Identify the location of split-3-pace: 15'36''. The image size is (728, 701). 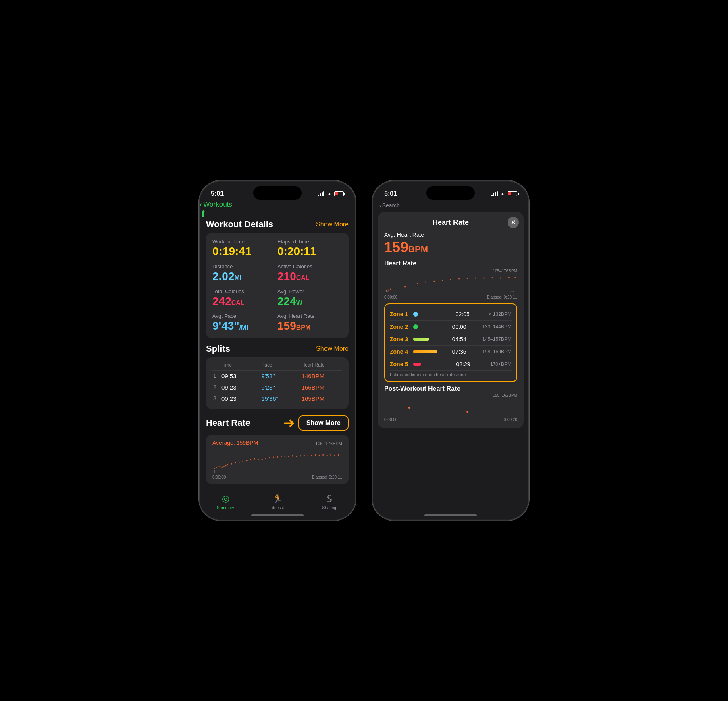
(281, 399).